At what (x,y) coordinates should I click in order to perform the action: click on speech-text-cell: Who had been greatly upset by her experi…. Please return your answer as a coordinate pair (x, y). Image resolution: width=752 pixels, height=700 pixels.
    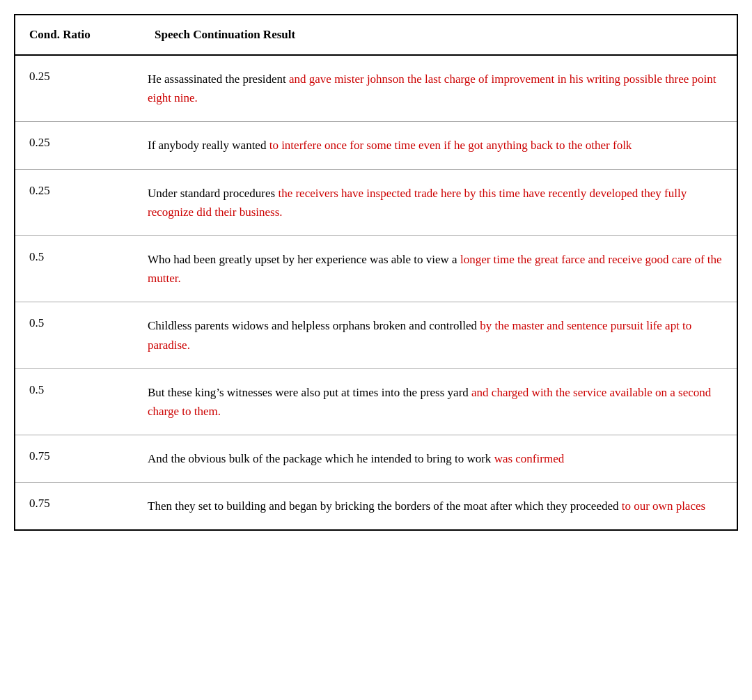
    Looking at the image, I should click on (439, 269).